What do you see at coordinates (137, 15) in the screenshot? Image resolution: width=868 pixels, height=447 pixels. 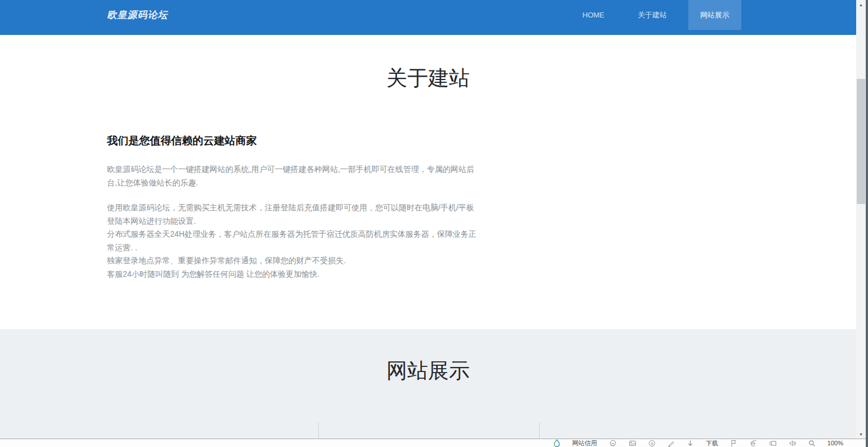 I see `site-logo: 欧皇源码论坛` at bounding box center [137, 15].